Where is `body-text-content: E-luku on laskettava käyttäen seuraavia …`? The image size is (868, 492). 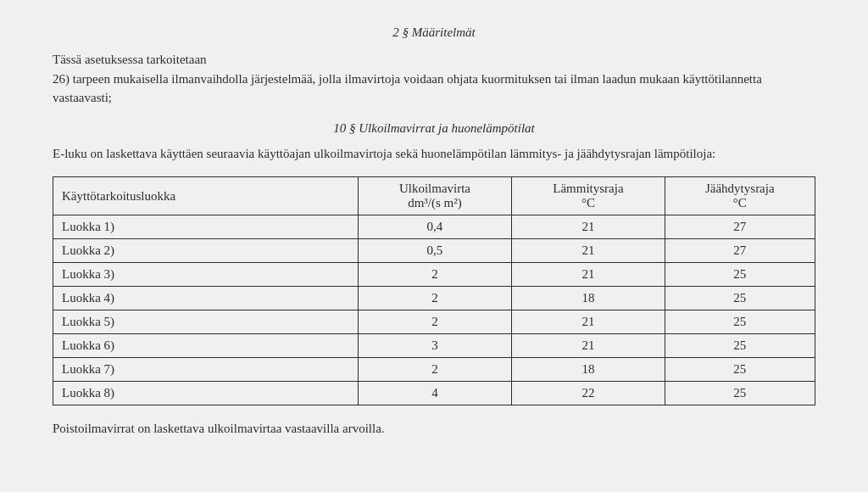 body-text-content: E-luku on laskettava käyttäen seuraavia … is located at coordinates (384, 154).